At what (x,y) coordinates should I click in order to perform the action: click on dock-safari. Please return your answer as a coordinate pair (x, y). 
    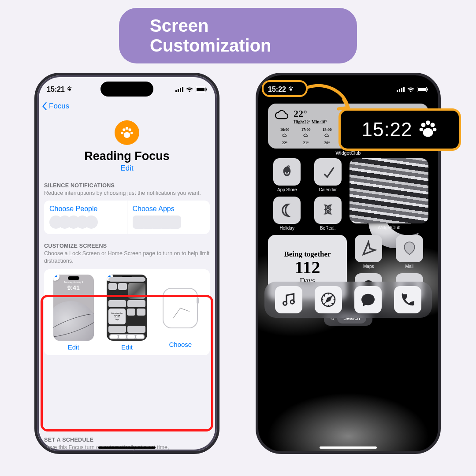
    Looking at the image, I should click on (328, 300).